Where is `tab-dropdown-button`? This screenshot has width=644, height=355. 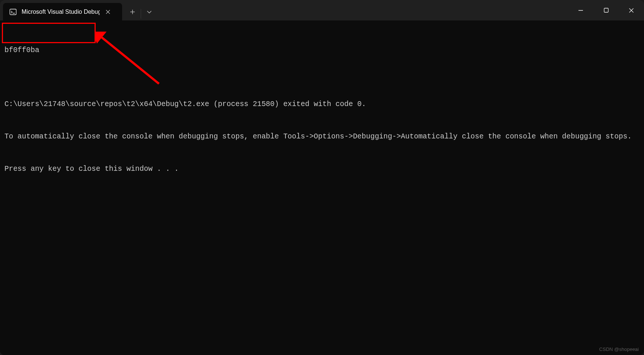
tab-dropdown-button is located at coordinates (149, 12).